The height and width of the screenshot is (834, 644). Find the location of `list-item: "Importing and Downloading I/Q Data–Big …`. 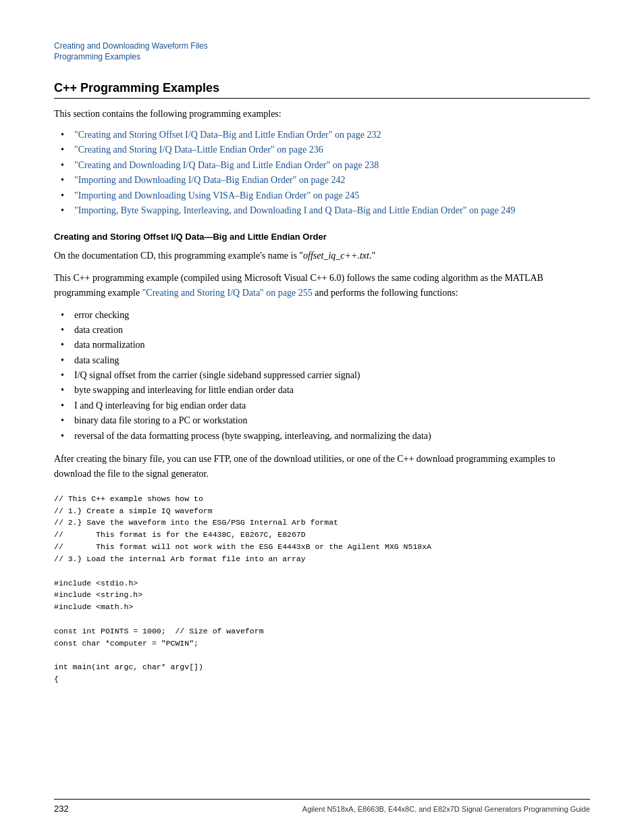

list-item: "Importing and Downloading I/Q Data–Big … is located at coordinates (329, 180).